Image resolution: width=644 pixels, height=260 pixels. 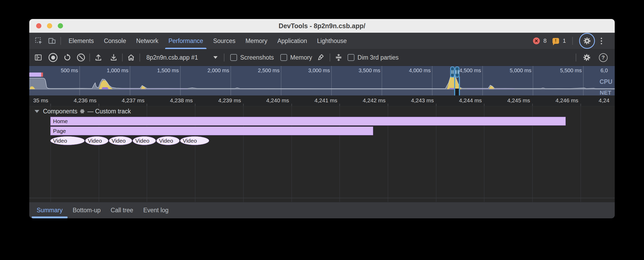 What do you see at coordinates (310, 71) in the screenshot?
I see `overview-ruler-label: 3,000 ms` at bounding box center [310, 71].